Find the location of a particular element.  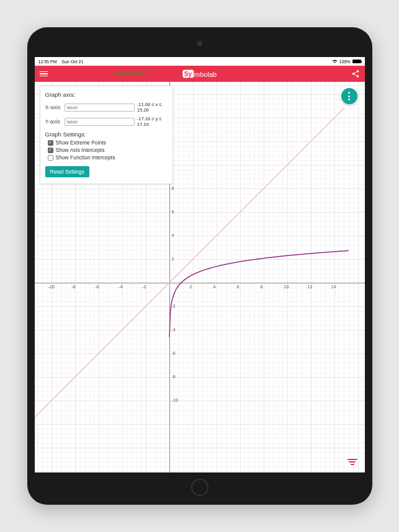

x-axis-label: X-axis is located at coordinates (53, 107).